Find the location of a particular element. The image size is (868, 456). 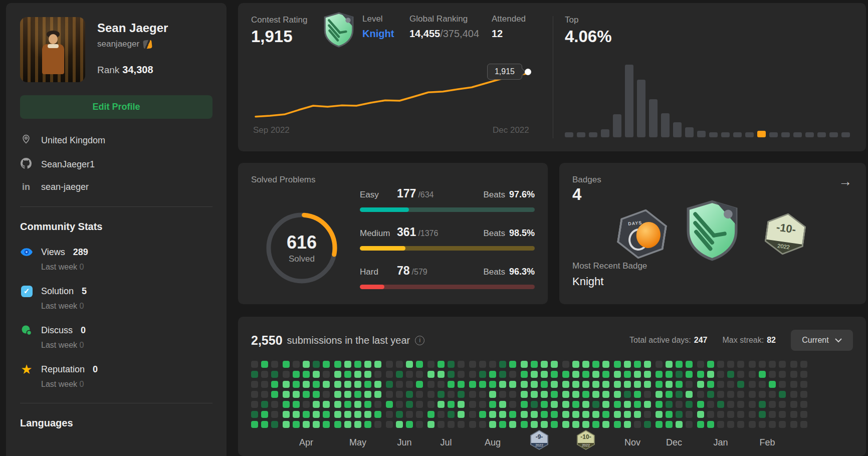

stat-views: Views 289 Last week 0 is located at coordinates (116, 259).